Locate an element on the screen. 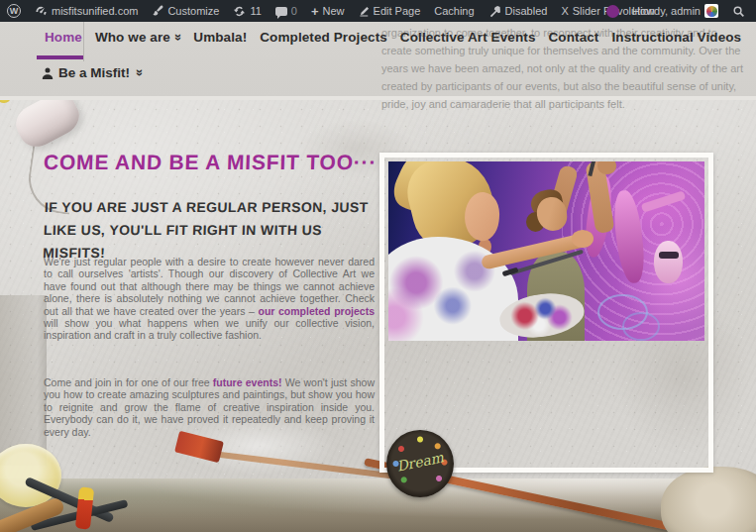  wp-admin-bar: W misfitsunified.com Customize 11 0 + is located at coordinates (378, 11).